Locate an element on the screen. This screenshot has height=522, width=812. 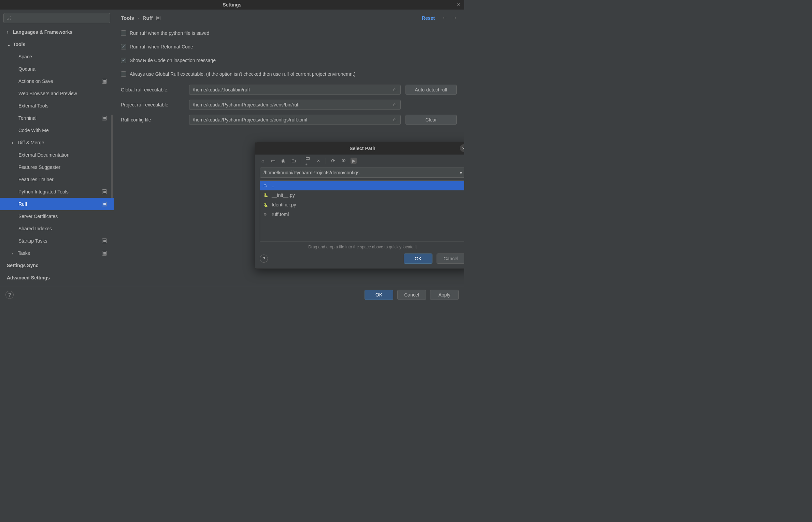
sidebar-item-label: Tools is located at coordinates (19, 44).